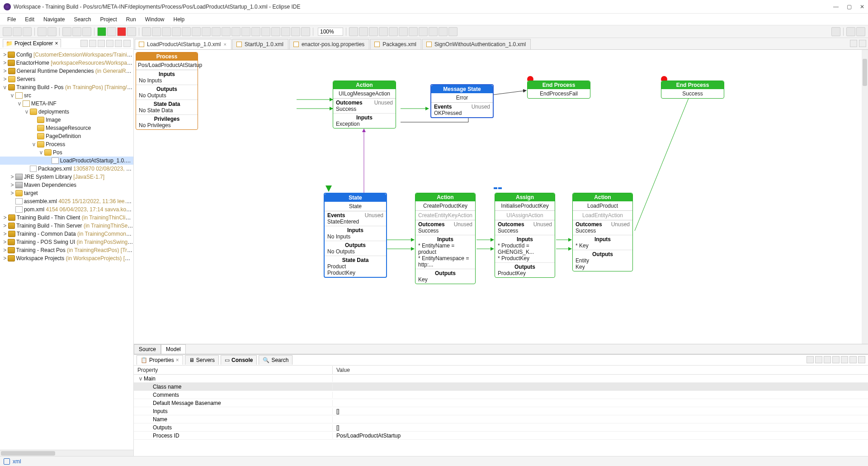 The height and width of the screenshot is (466, 868). What do you see at coordinates (836, 360) in the screenshot?
I see `menu-icon` at bounding box center [836, 360].